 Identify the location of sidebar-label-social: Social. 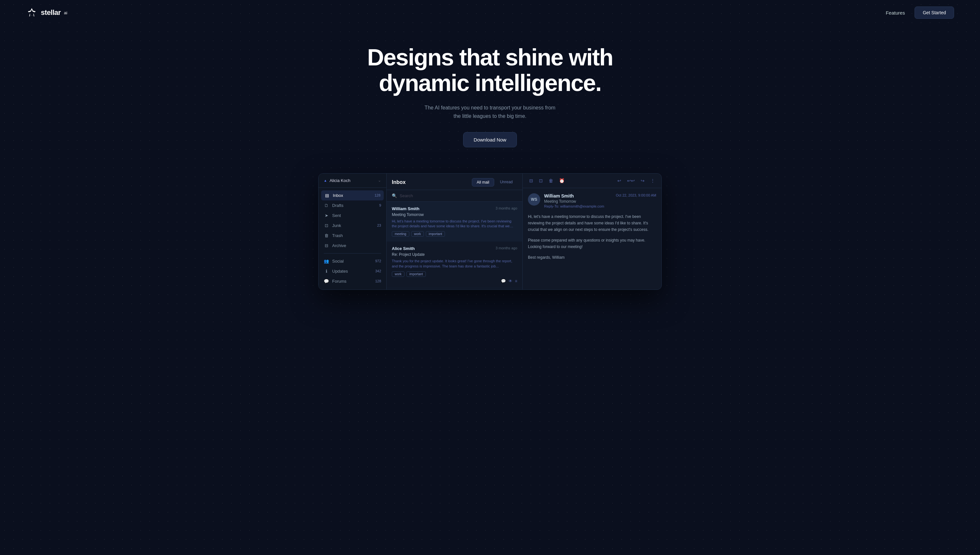
(338, 261).